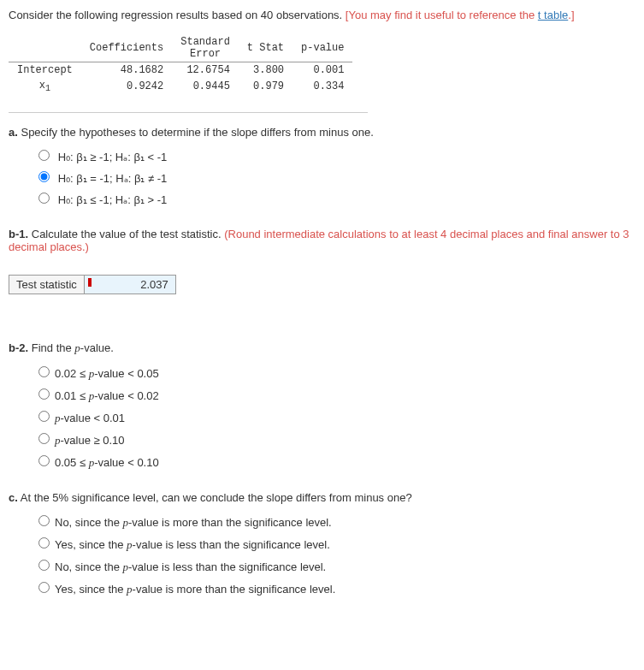  I want to click on a-options: H₀: β₁ ≥ -1; Hₐ: β₁ < -1 H₀: β₁ = -1; Hₐ…, so click(335, 176).